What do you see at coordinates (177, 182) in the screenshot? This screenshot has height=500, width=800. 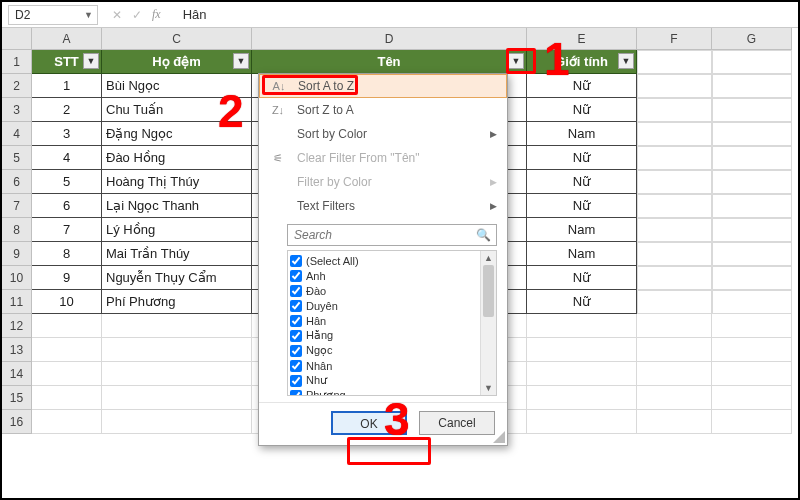 I see `cell-hodem: Hoàng Thị Thúy` at bounding box center [177, 182].